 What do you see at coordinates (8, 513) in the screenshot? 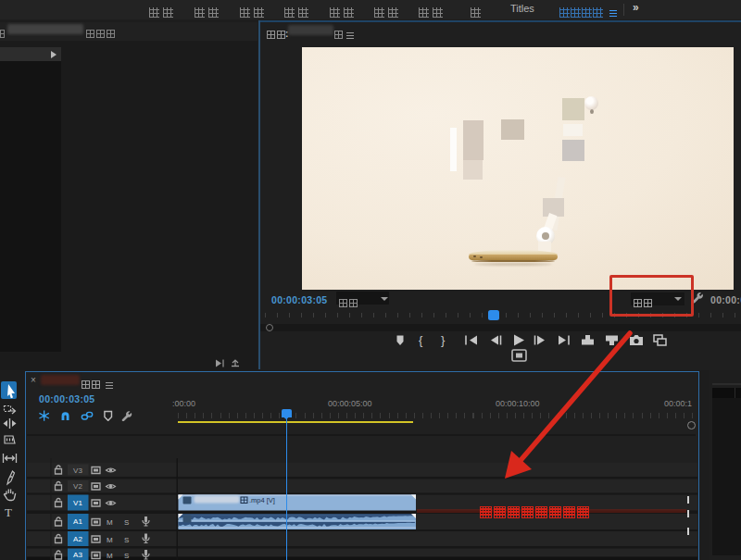
I see `svg-text: T` at bounding box center [8, 513].